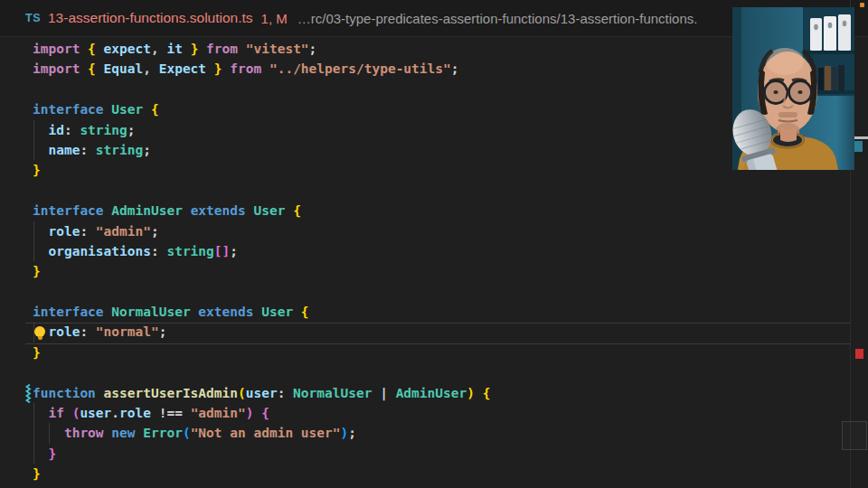 The width and height of the screenshot is (868, 488). What do you see at coordinates (497, 18) in the screenshot?
I see `breadcrumb-path: …rc/03-type-predicates-assertion-functio…` at bounding box center [497, 18].